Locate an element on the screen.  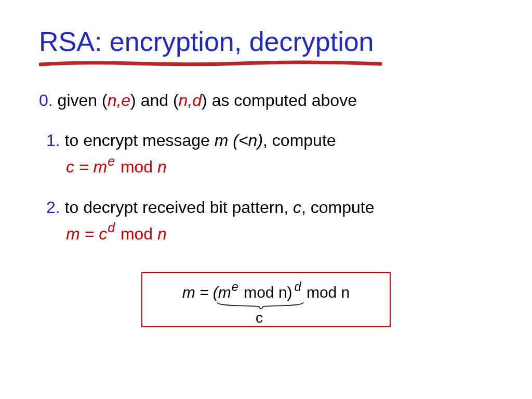
identity-box: m = (me mod n)d mod n c is located at coordinates (266, 300).